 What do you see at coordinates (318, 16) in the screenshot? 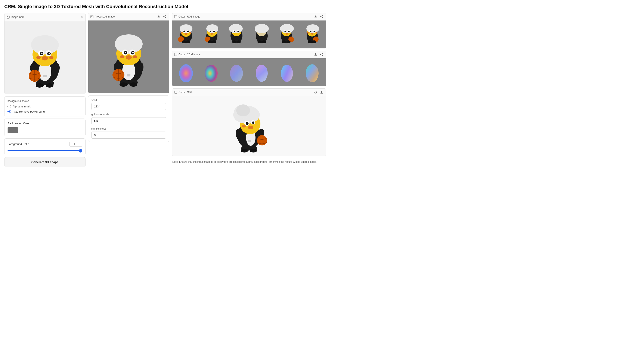
I see `output-rgb-actions` at bounding box center [318, 16].